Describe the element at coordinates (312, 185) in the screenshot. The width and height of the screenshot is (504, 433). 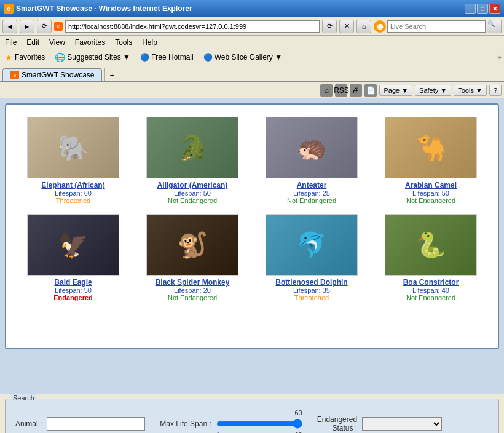
I see `animal-name: Anteater` at that location.